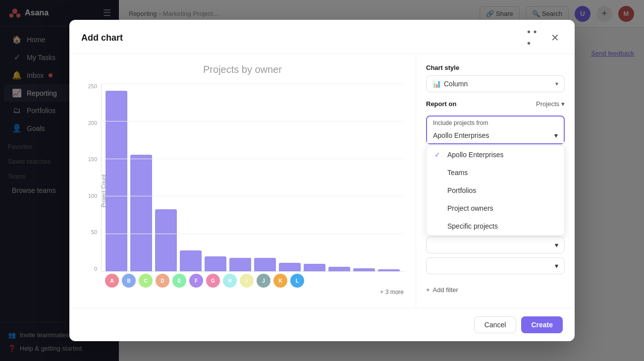 The height and width of the screenshot is (361, 644). Describe the element at coordinates (495, 84) in the screenshot. I see `chart-style-select: 📊 Column ▾` at that location.